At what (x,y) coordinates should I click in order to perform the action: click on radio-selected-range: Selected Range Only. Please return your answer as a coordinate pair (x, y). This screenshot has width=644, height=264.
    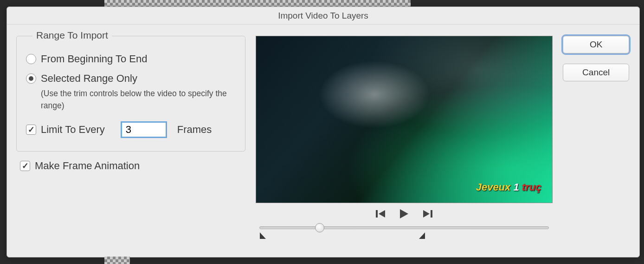
    Looking at the image, I should click on (131, 79).